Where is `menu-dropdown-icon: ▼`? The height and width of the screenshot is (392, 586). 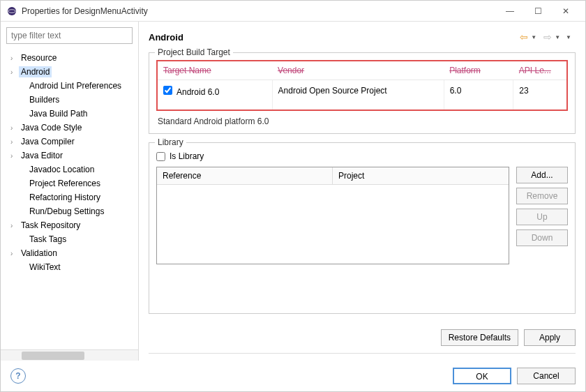 menu-dropdown-icon: ▼ is located at coordinates (569, 38).